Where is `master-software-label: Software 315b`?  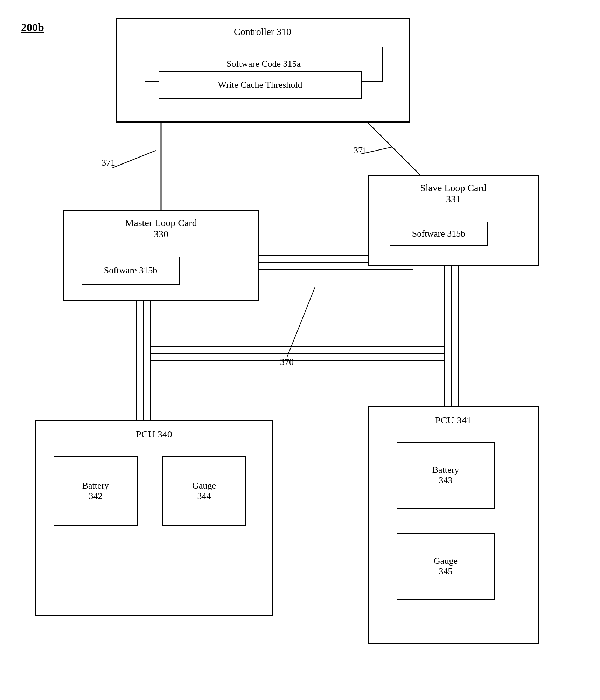 master-software-label: Software 315b is located at coordinates (131, 271).